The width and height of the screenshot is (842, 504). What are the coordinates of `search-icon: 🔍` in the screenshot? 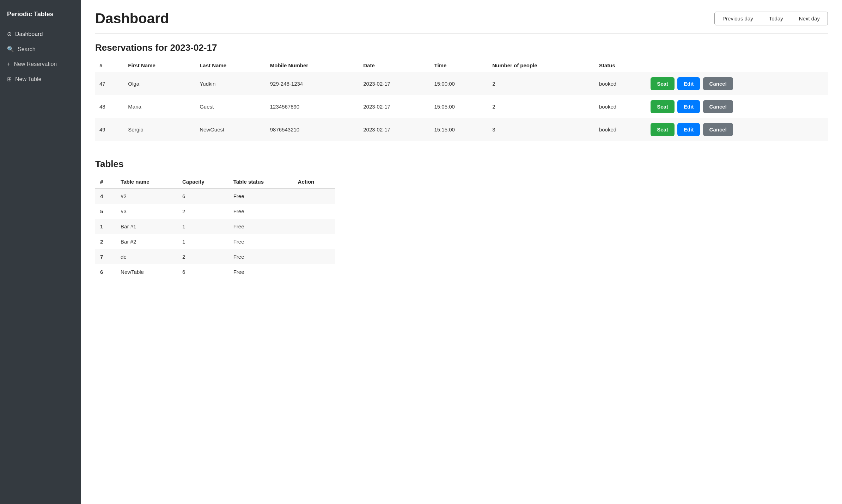 It's located at (11, 49).